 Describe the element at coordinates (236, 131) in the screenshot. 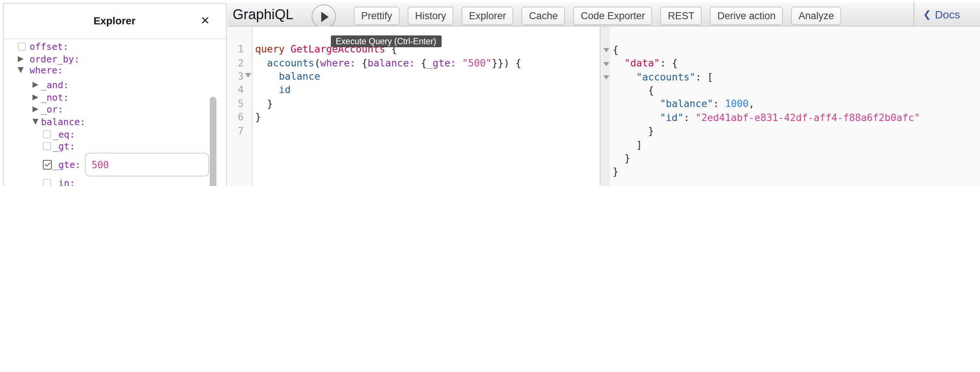

I see `line-number: 7` at that location.